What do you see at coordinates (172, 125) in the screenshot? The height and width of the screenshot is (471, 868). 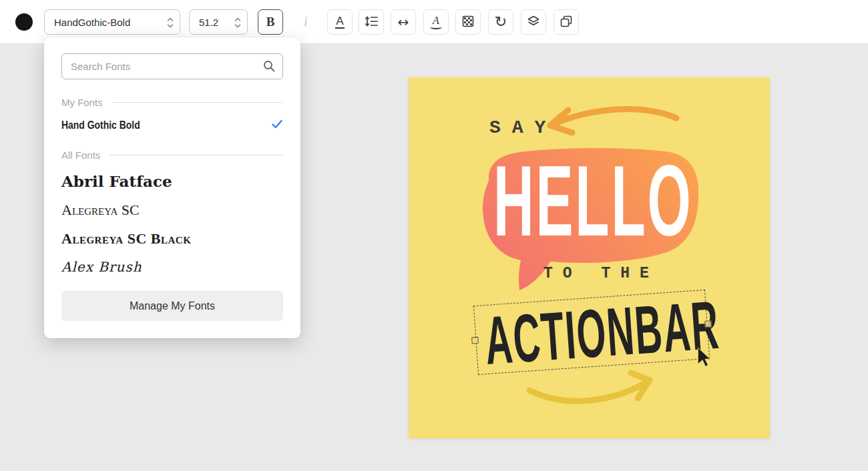 I see `font-item-hand-gothic-bold: Hand Gothic Bold` at bounding box center [172, 125].